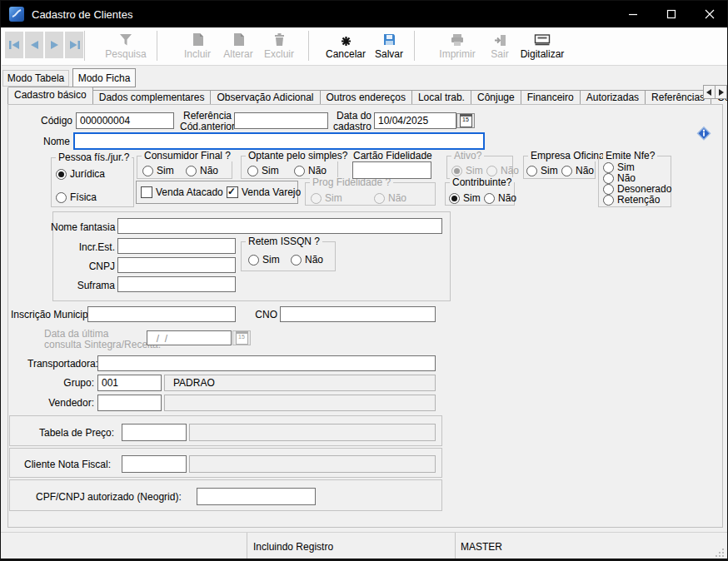 The width and height of the screenshot is (728, 561). Describe the element at coordinates (500, 47) in the screenshot. I see `sair-button: Sair` at that location.